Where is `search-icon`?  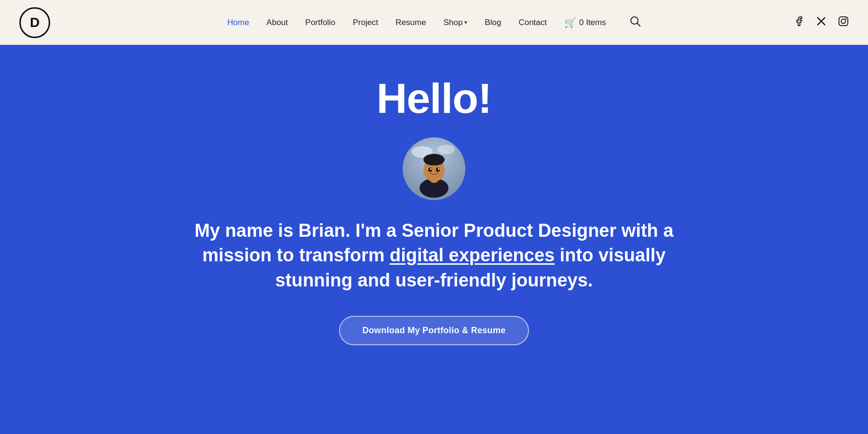
search-icon is located at coordinates (636, 22).